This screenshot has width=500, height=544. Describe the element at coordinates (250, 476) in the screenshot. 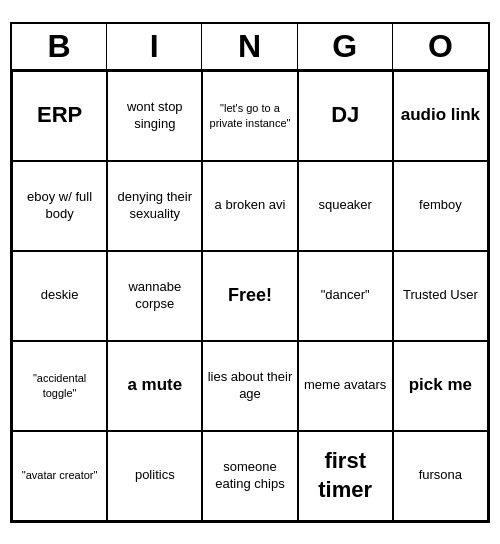

I see `bingo-cell: someone eating chips` at that location.